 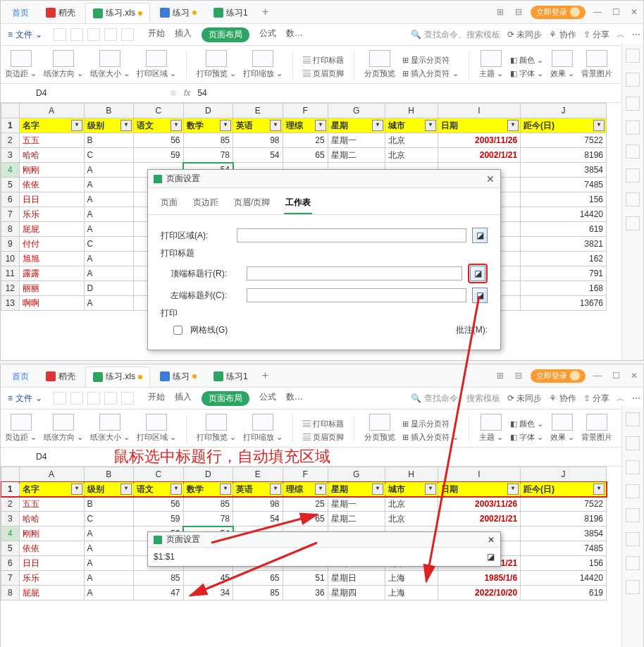 I want to click on menu-tab: 数…, so click(x=295, y=35).